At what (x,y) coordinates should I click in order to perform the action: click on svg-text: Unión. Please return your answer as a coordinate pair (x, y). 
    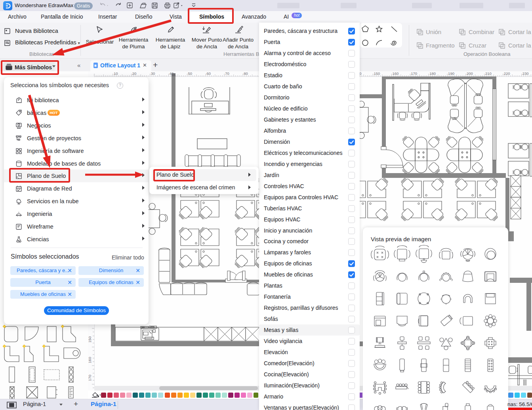
    Looking at the image, I should click on (433, 32).